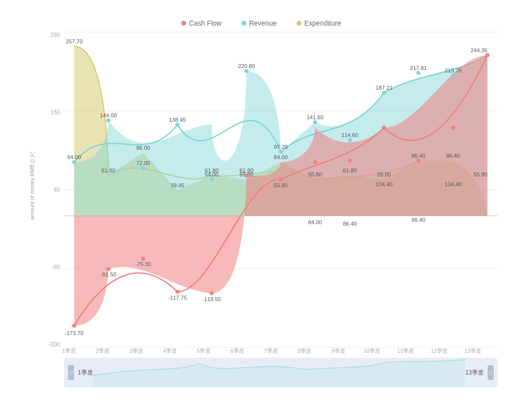 The width and height of the screenshot is (532, 408). I want to click on x-tick-6: 6季度, so click(237, 351).